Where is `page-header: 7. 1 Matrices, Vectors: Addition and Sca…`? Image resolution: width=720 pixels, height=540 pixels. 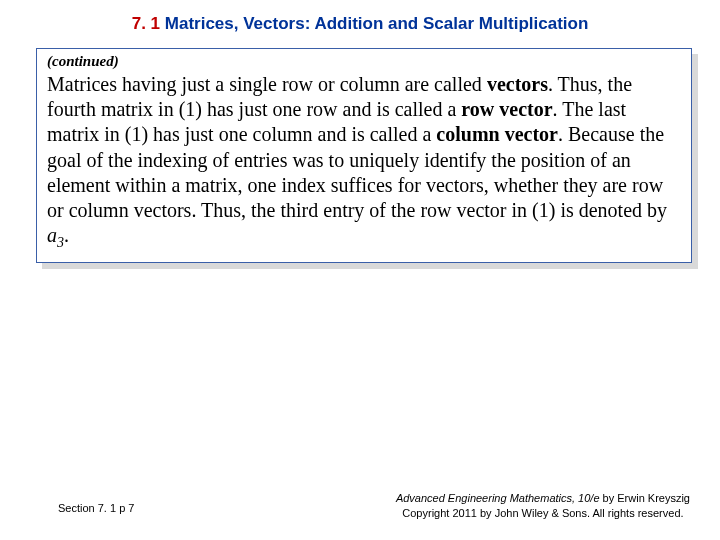 page-header: 7. 1 Matrices, Vectors: Addition and Sca… is located at coordinates (360, 21).